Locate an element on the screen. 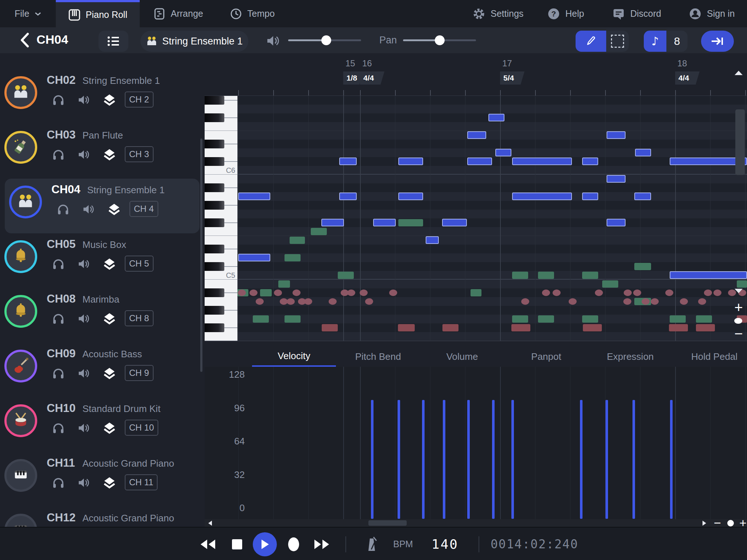  note-length-button: ♪ is located at coordinates (655, 41).